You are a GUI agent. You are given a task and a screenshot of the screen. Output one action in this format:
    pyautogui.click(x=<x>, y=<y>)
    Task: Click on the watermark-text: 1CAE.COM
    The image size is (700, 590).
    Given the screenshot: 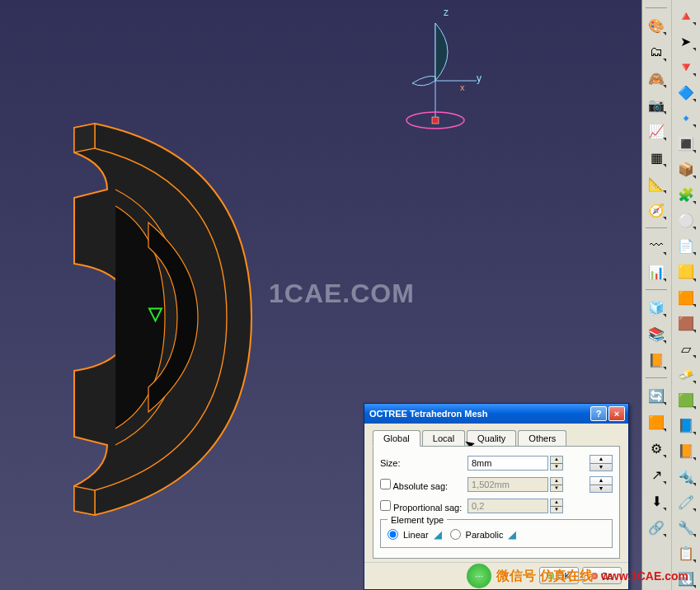 What is the action you would take?
    pyautogui.click(x=341, y=293)
    